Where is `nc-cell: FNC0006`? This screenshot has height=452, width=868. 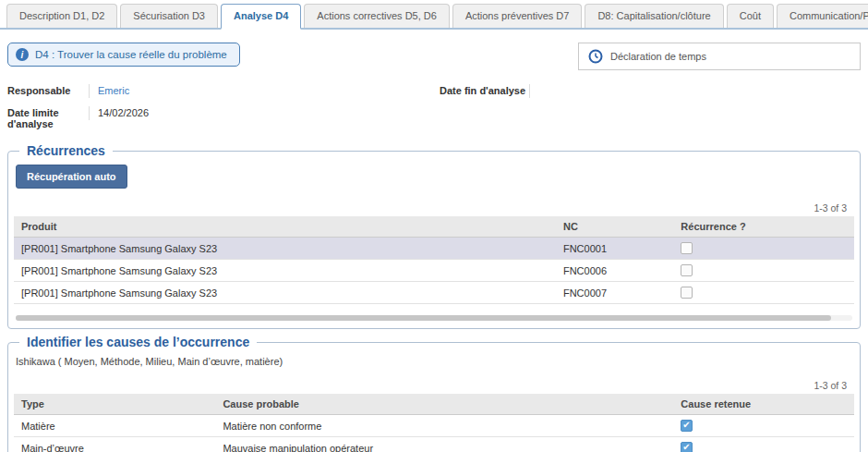 nc-cell: FNC0006 is located at coordinates (615, 271).